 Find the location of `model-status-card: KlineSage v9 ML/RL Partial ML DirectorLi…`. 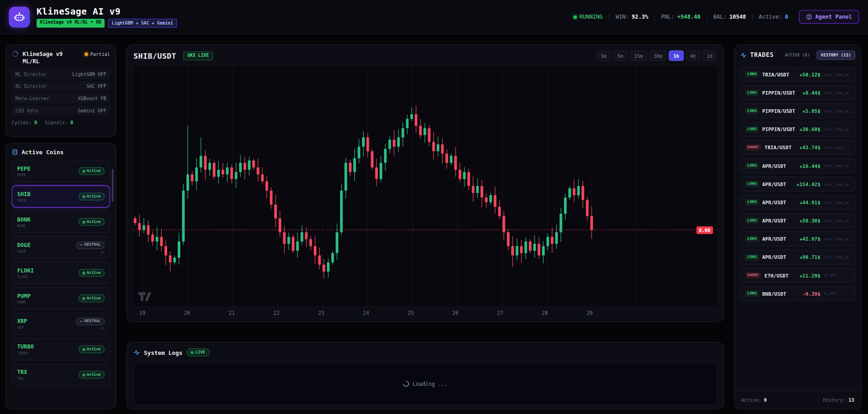

model-status-card: KlineSage v9 ML/RL Partial ML DirectorLi… is located at coordinates (61, 91).